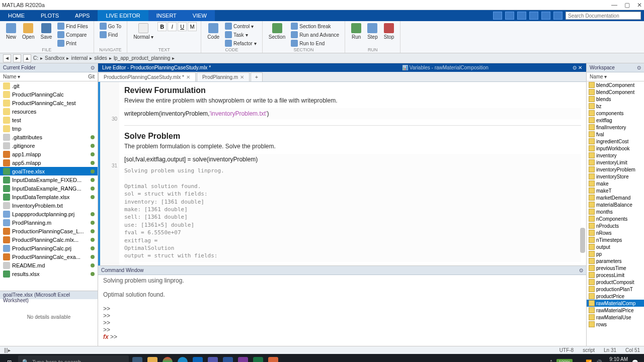  I want to click on notifications-icon: 💬, so click(635, 361).